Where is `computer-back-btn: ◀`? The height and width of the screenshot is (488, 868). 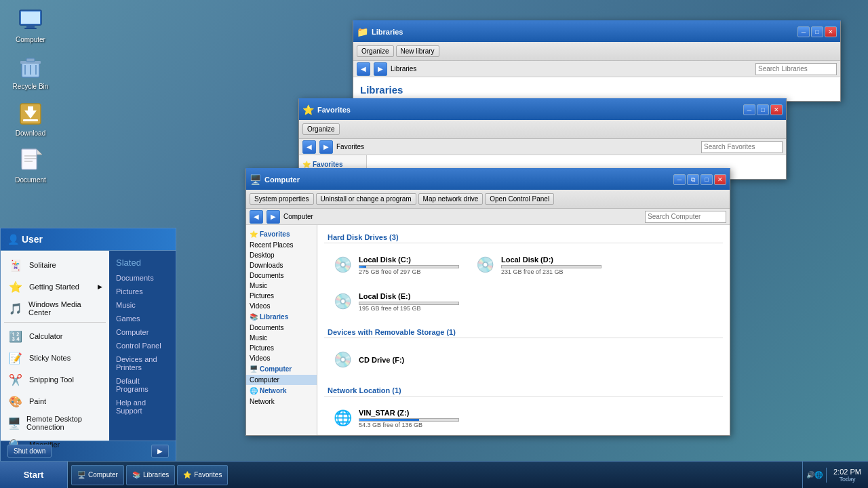 computer-back-btn: ◀ is located at coordinates (256, 217).